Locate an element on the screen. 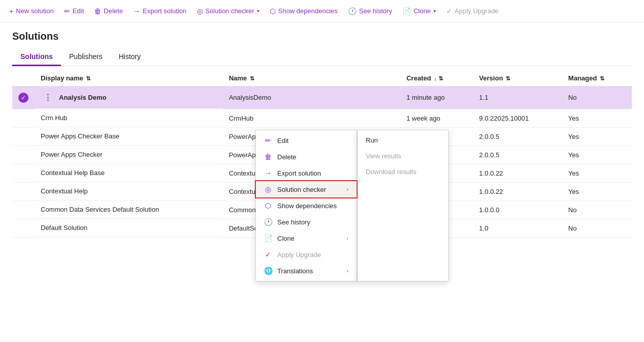 This screenshot has height=342, width=644. context-menu-wrapper: ✏ Edit 🗑 Delete → Export solution ◎ Solu… is located at coordinates (352, 184).